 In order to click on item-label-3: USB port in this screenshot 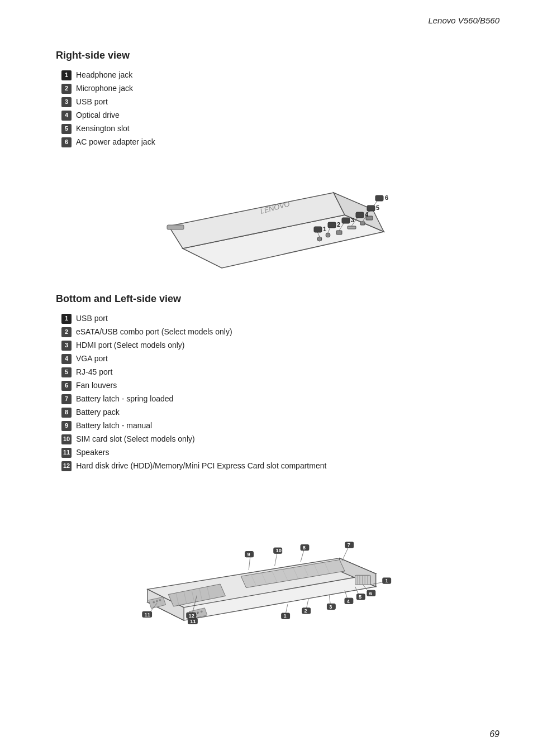, I will do `click(92, 102)`.